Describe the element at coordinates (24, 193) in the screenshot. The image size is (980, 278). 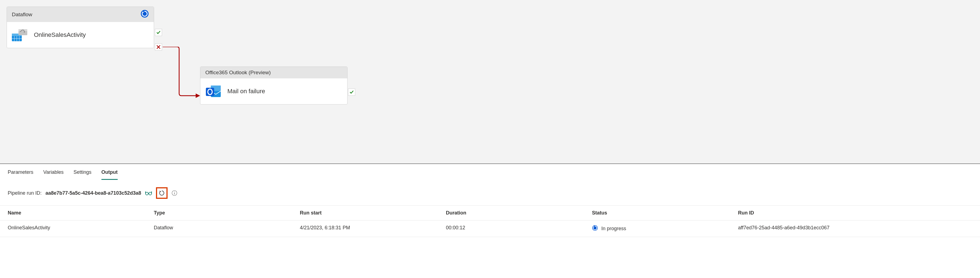
I see `run-id-label: Pipeline run ID:` at that location.